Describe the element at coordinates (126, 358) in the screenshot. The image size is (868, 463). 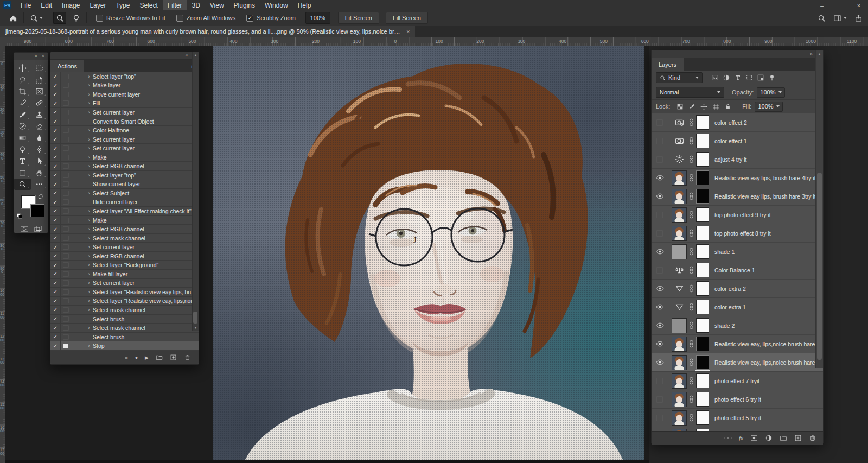
I see `stop-playing-button: ■` at that location.